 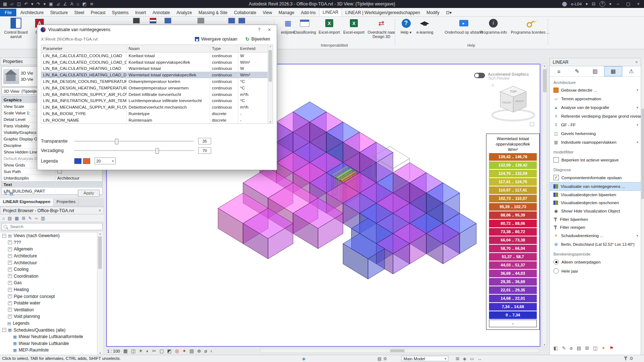 I want to click on section-icon: ◩, so click(x=85, y=4).